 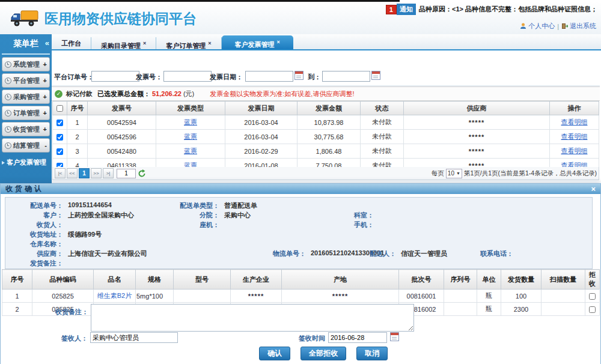 I want to click on cell-spec: 5mg*100, so click(x=155, y=296).